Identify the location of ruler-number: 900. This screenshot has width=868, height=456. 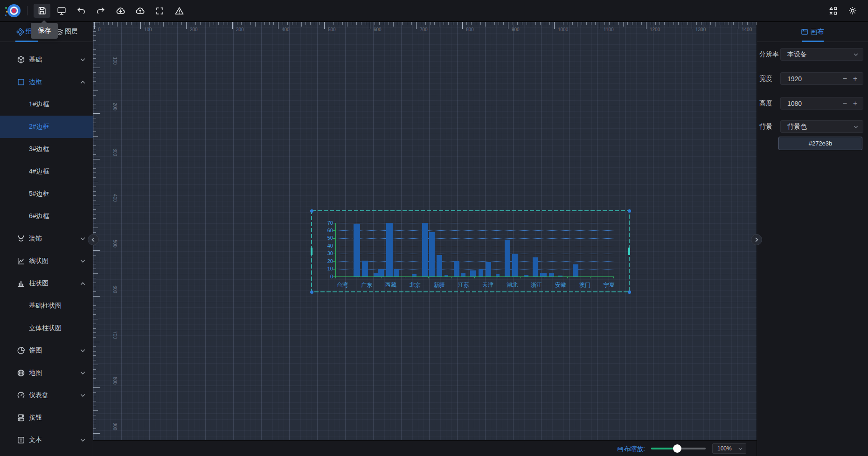
(516, 30).